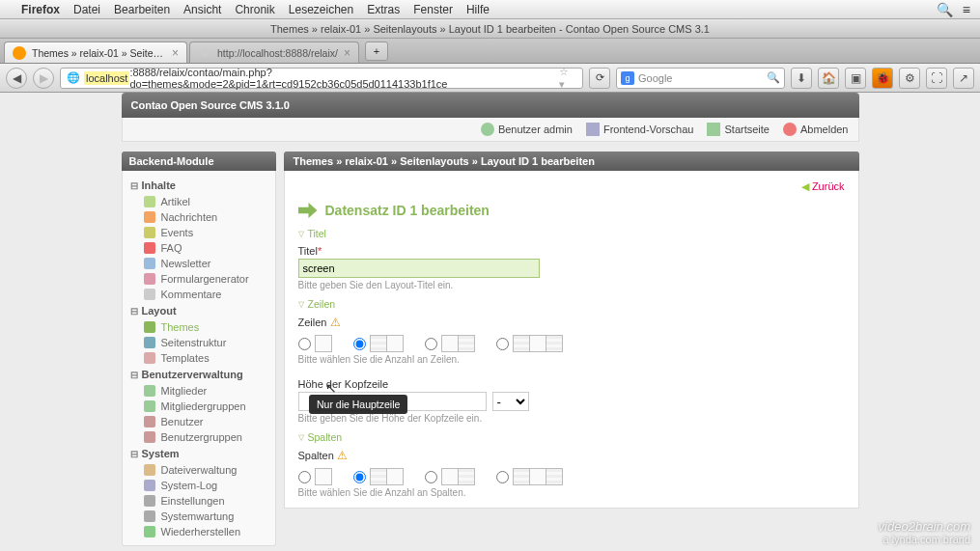 Image resolution: width=980 pixels, height=551 pixels. I want to click on url-input: 🌐 localhost:8888/relaix/contao/main.php?…, so click(322, 78).